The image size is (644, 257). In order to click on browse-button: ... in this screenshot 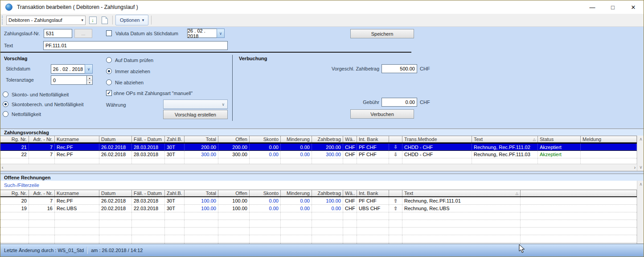, I will do `click(83, 33)`.